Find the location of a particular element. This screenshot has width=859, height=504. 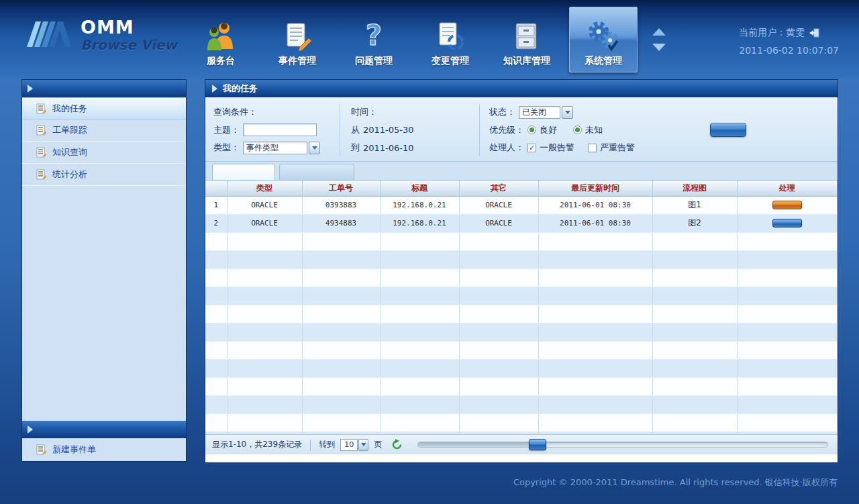

severe-alarm-checkbox is located at coordinates (592, 148).